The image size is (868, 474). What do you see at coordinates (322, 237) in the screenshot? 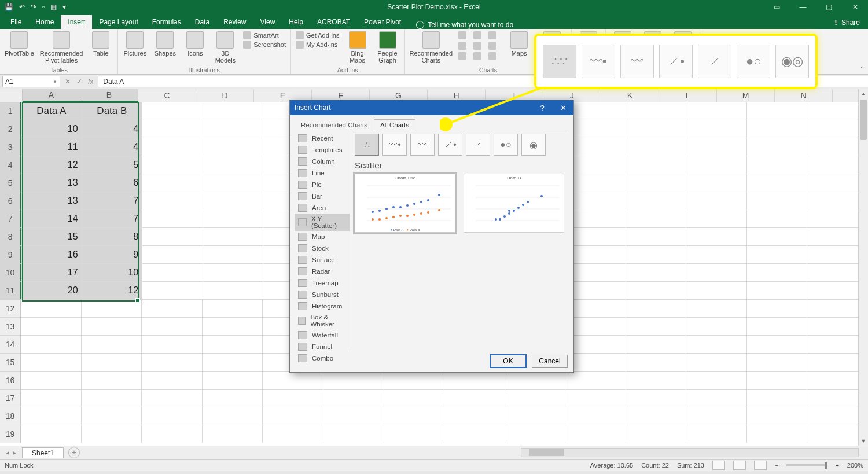
I see `chart-category-item: Map` at bounding box center [322, 237].